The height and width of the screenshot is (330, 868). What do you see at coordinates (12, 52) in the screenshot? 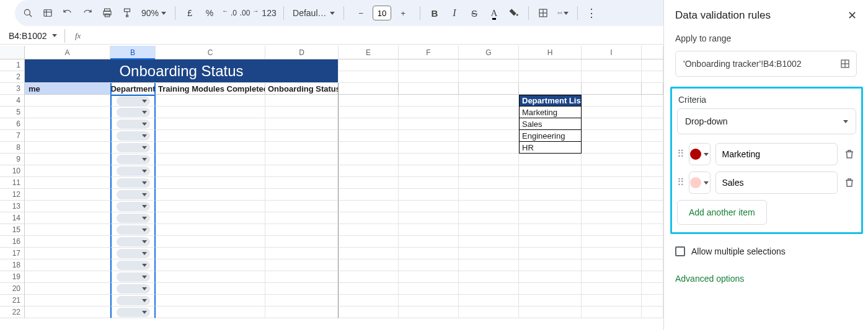
I see `select-all-corner` at bounding box center [12, 52].